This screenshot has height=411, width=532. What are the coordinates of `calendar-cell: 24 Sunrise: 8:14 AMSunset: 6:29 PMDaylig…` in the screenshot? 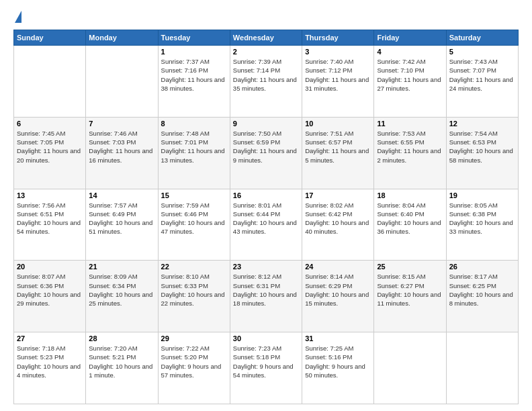 It's located at (339, 297).